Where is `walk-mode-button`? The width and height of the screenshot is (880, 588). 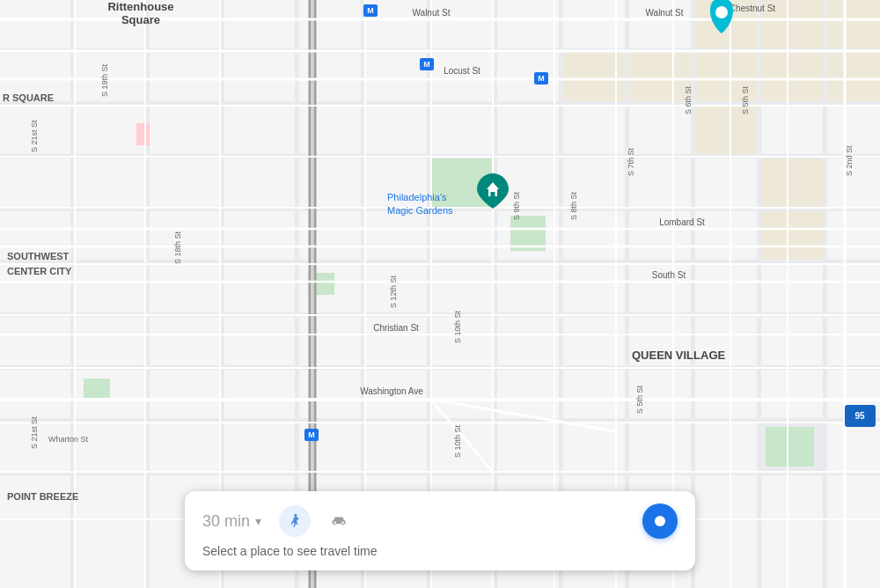
walk-mode-button is located at coordinates (295, 521).